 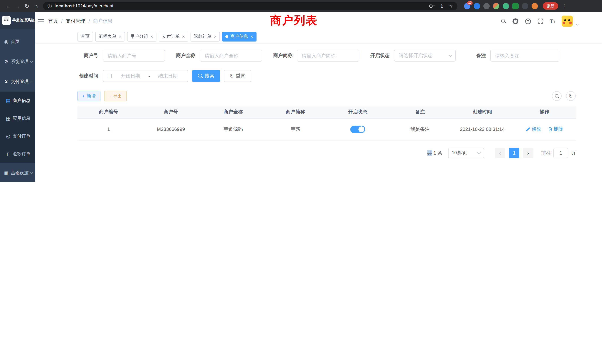 I want to click on browser-profile-avatar, so click(x=535, y=6).